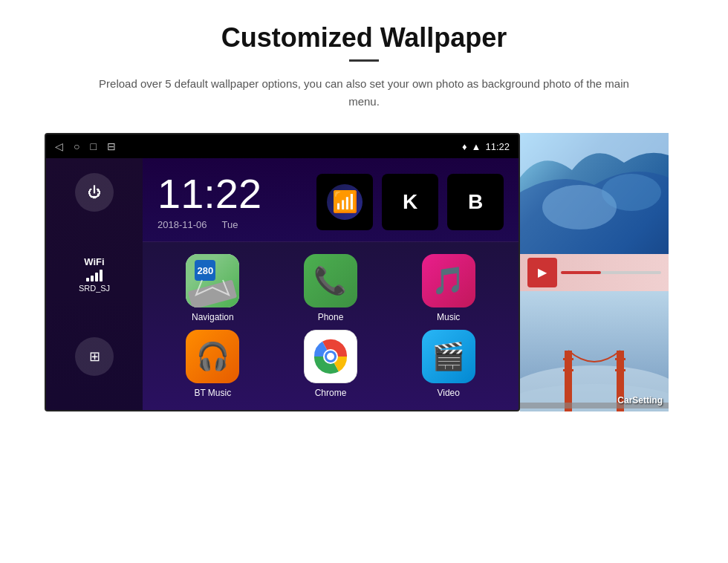 The image size is (728, 563). What do you see at coordinates (331, 281) in the screenshot?
I see `phone-icon: 📞` at bounding box center [331, 281].